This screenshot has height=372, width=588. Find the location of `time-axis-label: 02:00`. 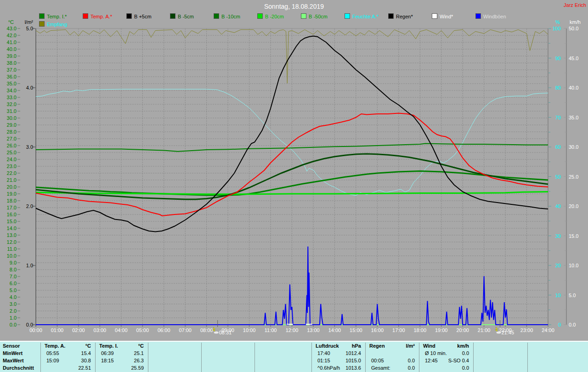

time-axis-label: 02:00 is located at coordinates (79, 330).